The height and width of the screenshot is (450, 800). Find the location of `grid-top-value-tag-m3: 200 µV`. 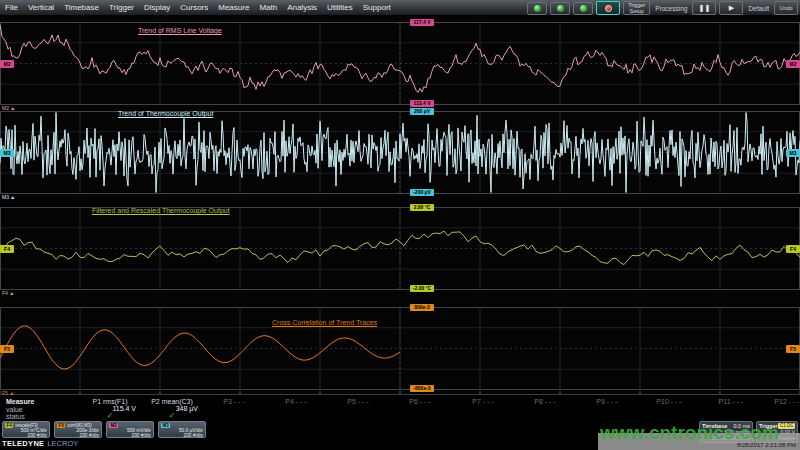

grid-top-value-tag-m3: 200 µV is located at coordinates (422, 112).